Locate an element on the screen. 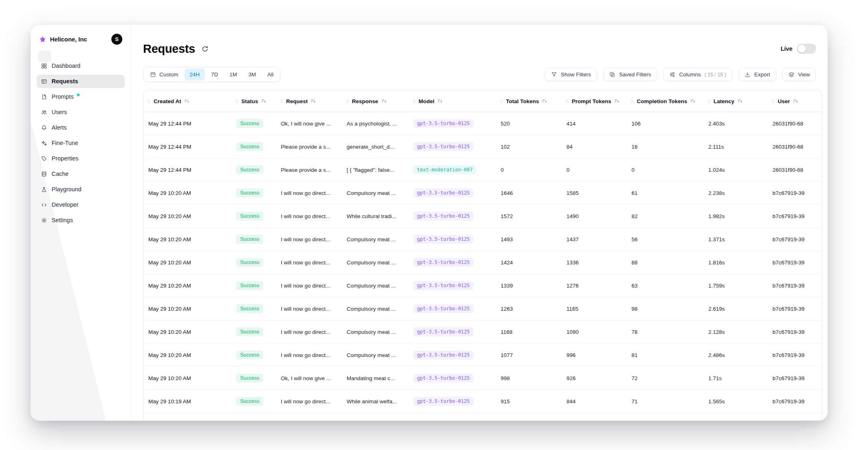 Image resolution: width=868 pixels, height=450 pixels. table-row: May 29 12:44 PMSuccessOk, I will now giv… is located at coordinates (483, 123).